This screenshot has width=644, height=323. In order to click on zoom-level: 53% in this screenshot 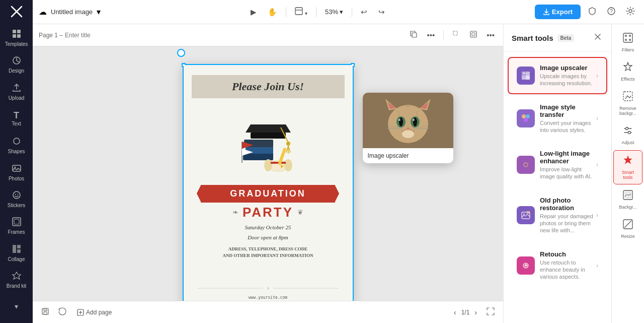, I will do `click(332, 12)`.